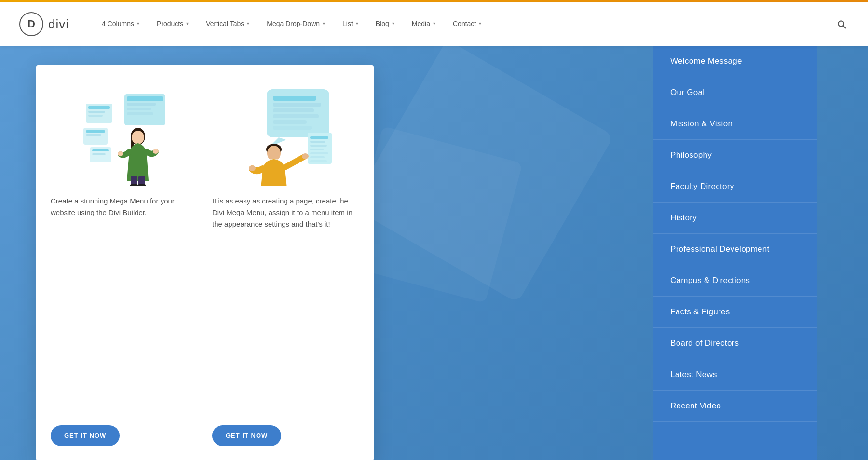 This screenshot has height=460, width=868. What do you see at coordinates (841, 24) in the screenshot?
I see `search-icon` at bounding box center [841, 24].